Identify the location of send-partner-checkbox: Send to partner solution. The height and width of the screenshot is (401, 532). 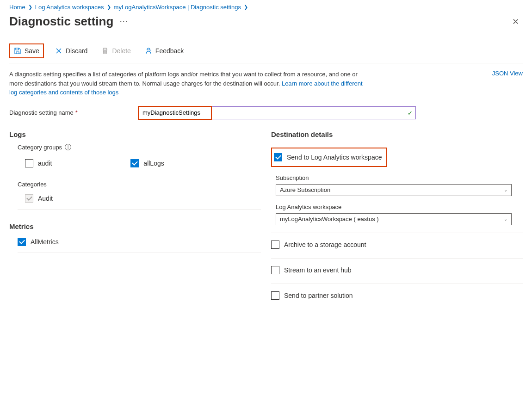
(397, 296).